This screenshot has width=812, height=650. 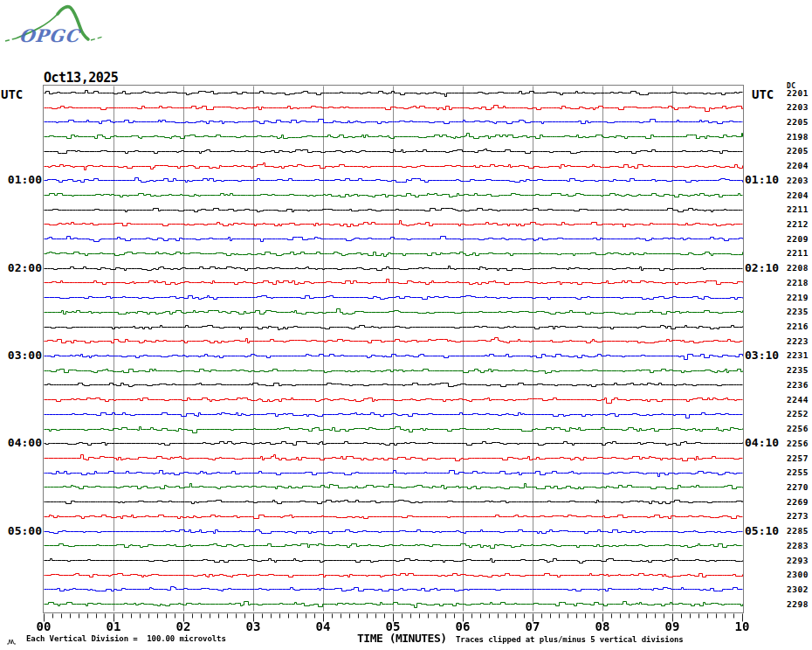 I want to click on x-tick-label: 08, so click(x=602, y=626).